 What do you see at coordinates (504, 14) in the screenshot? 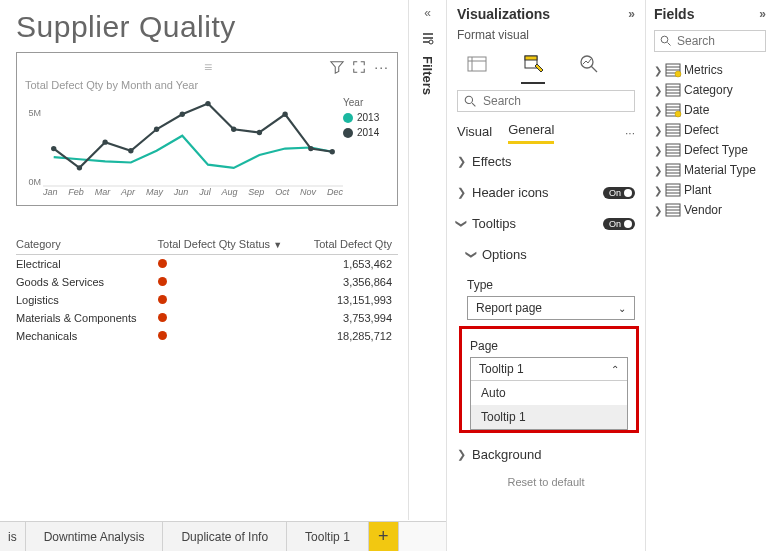
I see `pane-title: Visualizations` at bounding box center [504, 14].